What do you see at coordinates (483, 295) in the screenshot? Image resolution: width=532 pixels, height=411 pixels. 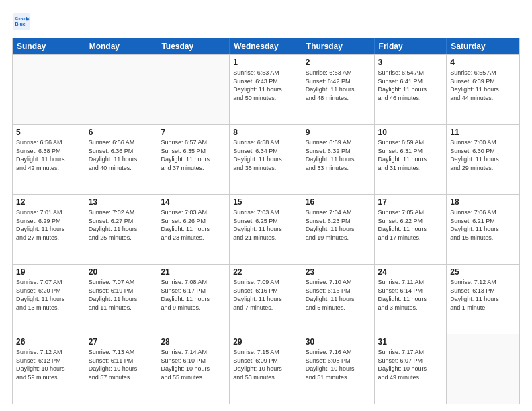 I see `cell-info: Sunrise: 7:12 AM Sunset: 6:13 PM Dayligh…` at bounding box center [483, 295].